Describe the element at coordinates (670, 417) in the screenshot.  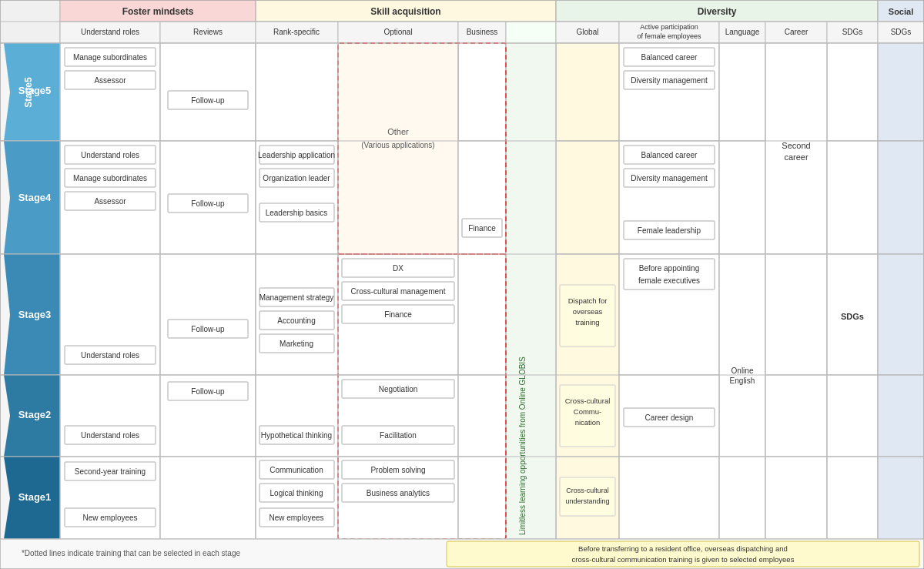
I see `svg-text: Career design` at that location.